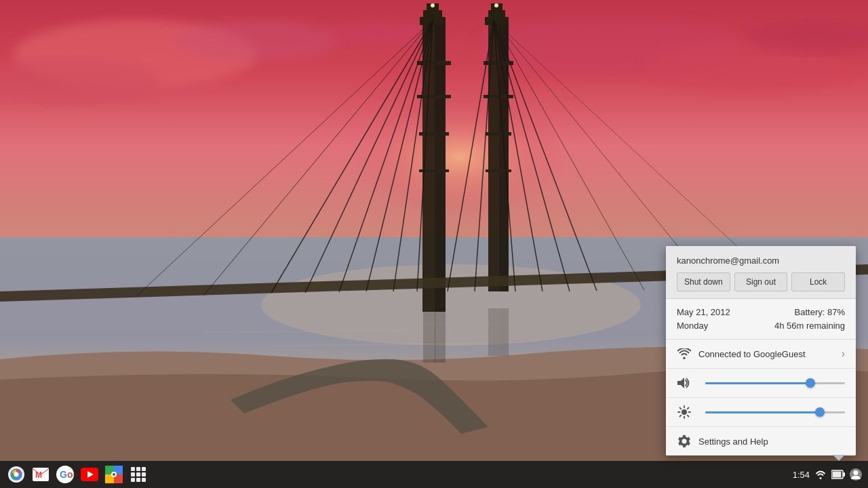 Image resolution: width=868 pixels, height=488 pixels. Describe the element at coordinates (41, 474) in the screenshot. I see `taskbar-gmail-icon: M` at that location.